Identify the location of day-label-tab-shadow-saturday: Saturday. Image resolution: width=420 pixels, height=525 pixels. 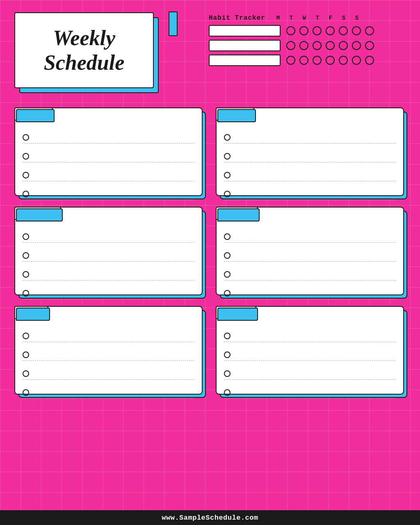
(238, 314).